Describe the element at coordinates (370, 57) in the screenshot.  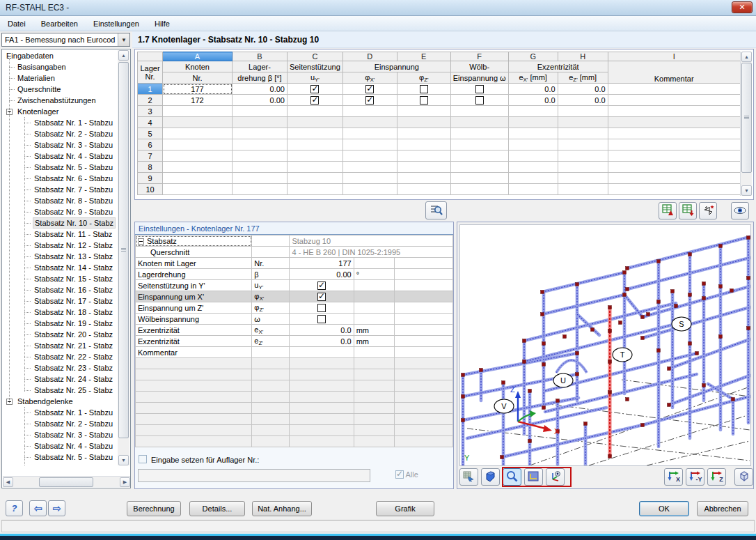
I see `column-letter-D: D` at that location.